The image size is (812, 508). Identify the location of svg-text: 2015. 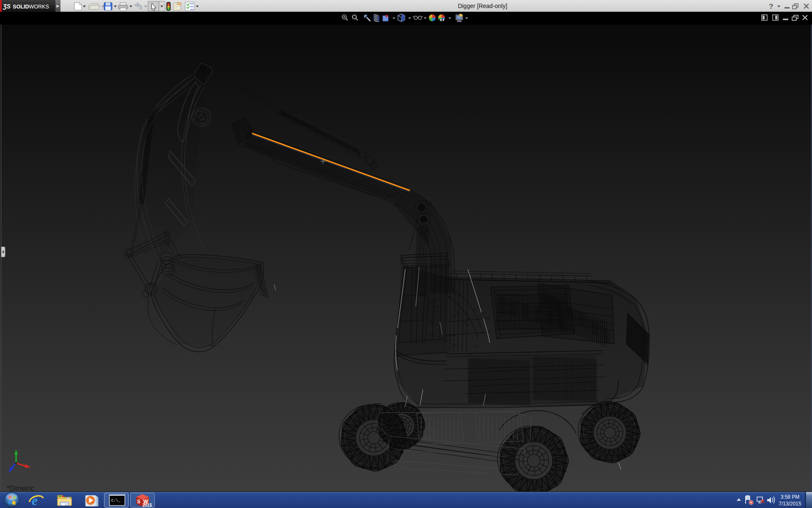
(147, 505).